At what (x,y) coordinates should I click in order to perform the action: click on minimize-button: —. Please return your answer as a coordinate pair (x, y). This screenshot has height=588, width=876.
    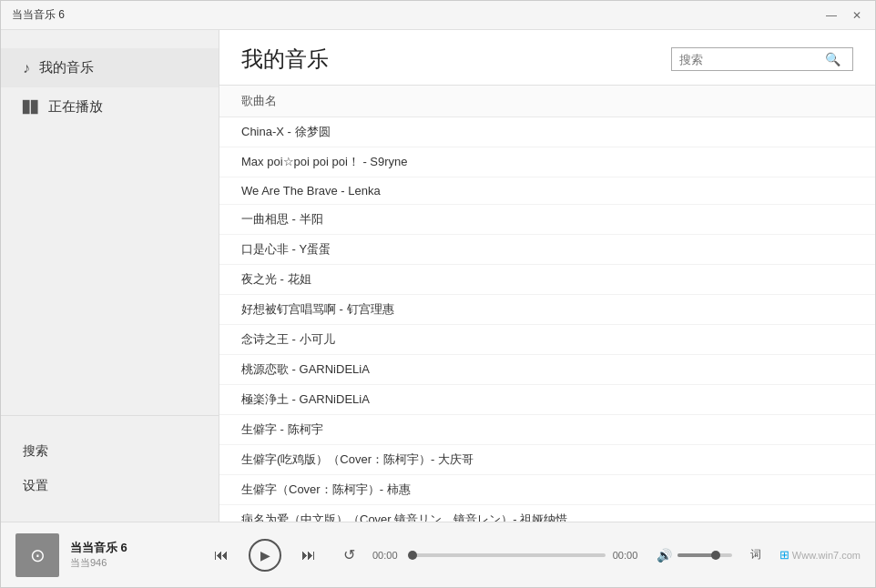
    Looking at the image, I should click on (831, 15).